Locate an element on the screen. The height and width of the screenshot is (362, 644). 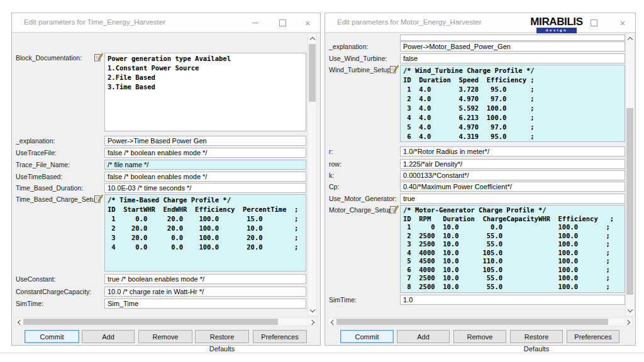
titlebar: Edit parameters for Time_Energy_Harveste… is located at coordinates (166, 23).